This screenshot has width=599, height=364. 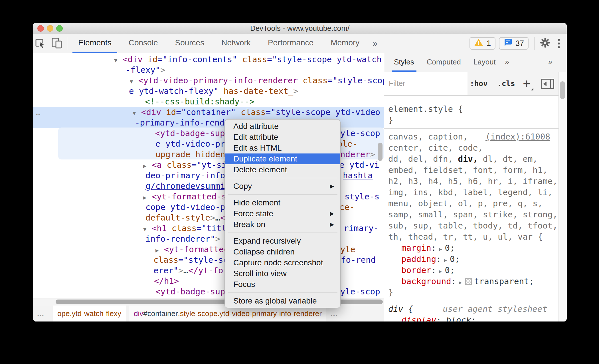 What do you see at coordinates (282, 148) in the screenshot?
I see `menu-item-edit-as-html: Edit as HTML` at bounding box center [282, 148].